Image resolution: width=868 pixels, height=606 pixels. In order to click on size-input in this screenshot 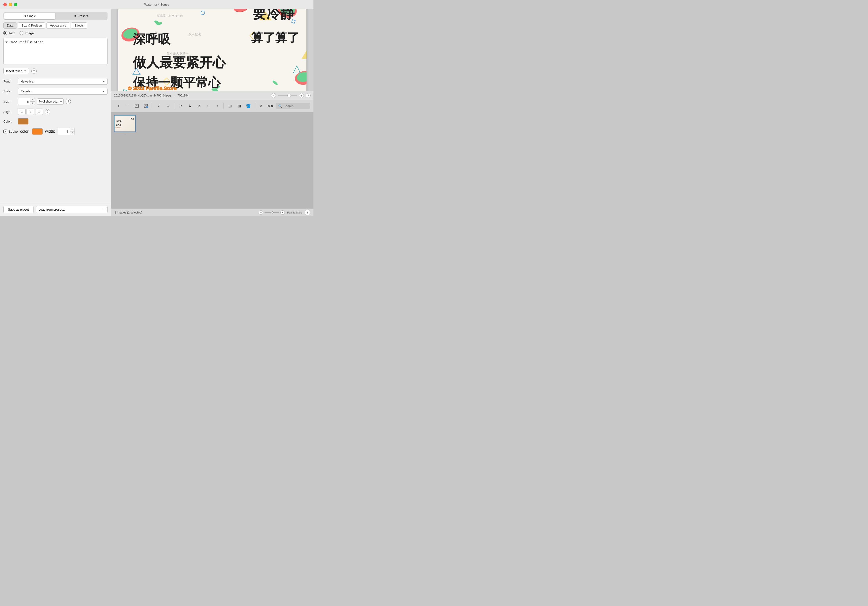, I will do `click(24, 102)`.